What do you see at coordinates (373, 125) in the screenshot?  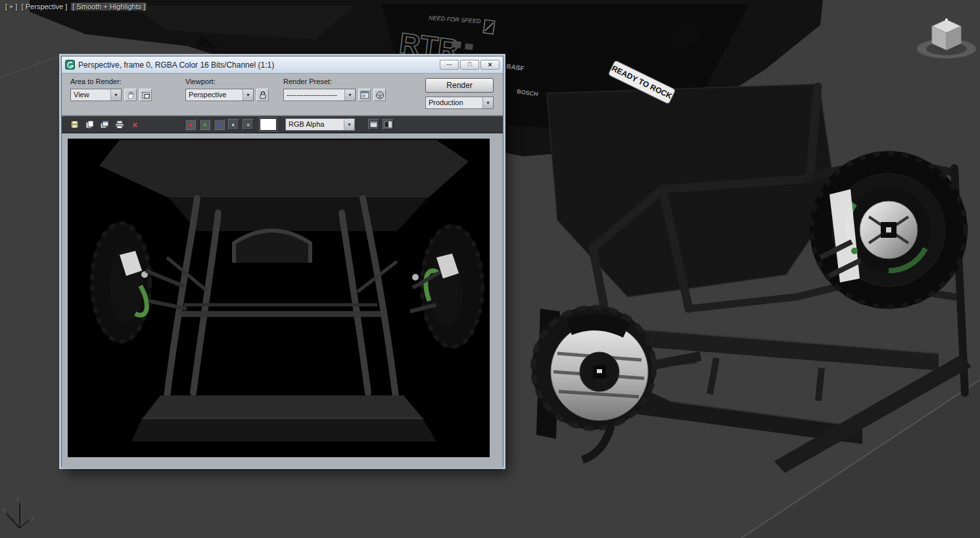 I see `ui-overlay-icon` at bounding box center [373, 125].